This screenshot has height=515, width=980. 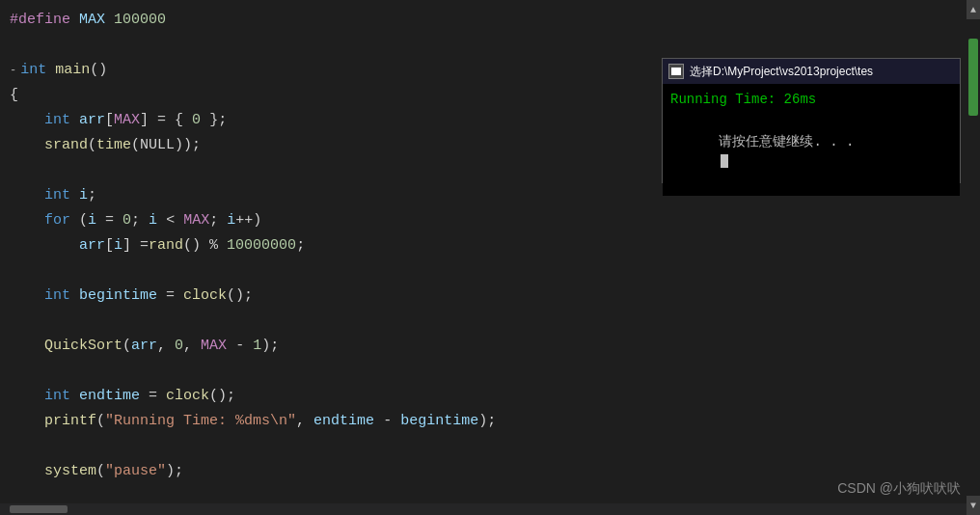 What do you see at coordinates (724, 161) in the screenshot?
I see `terminal-cursor` at bounding box center [724, 161].